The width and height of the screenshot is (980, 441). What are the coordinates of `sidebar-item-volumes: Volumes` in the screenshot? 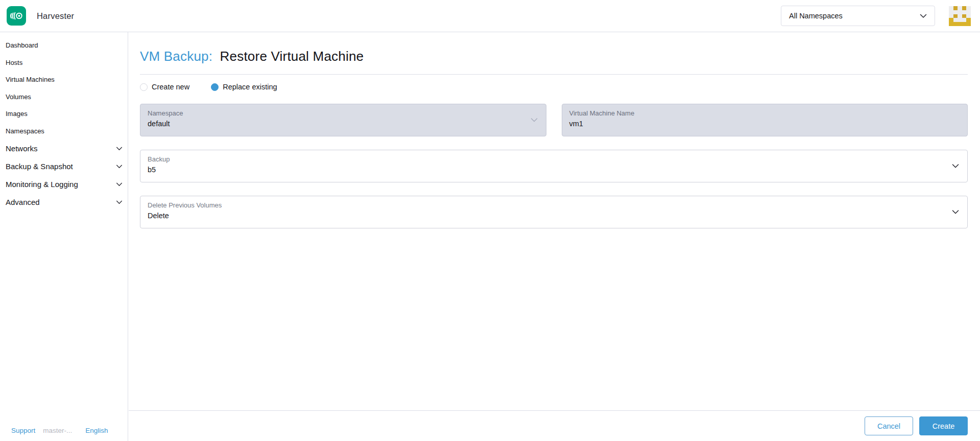 It's located at (64, 97).